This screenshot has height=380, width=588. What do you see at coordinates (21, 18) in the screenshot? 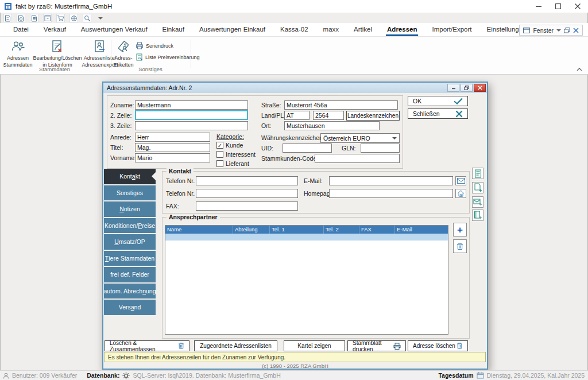
I see `recent-document-icon` at bounding box center [21, 18].